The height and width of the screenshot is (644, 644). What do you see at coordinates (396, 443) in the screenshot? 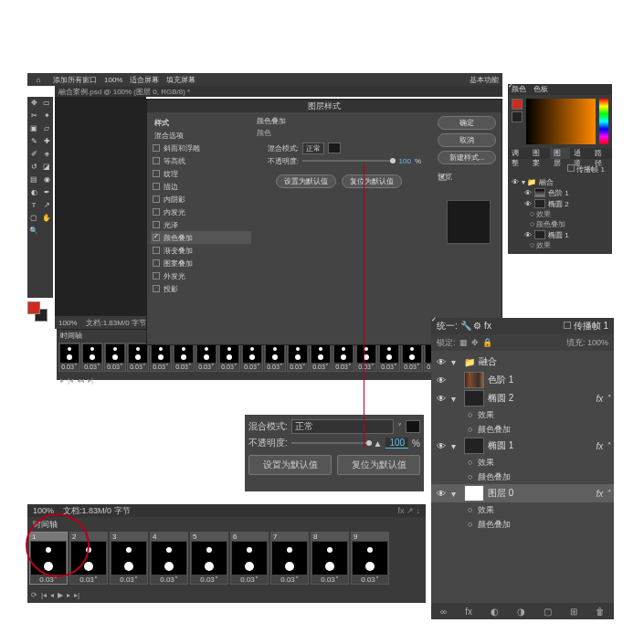
I see `zoom-opacity-value: 100` at bounding box center [396, 443].